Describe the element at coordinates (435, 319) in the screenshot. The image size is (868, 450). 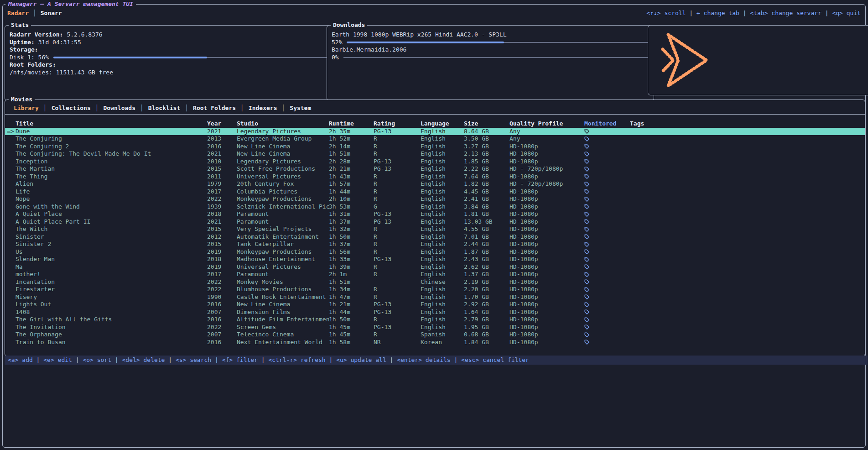
I see `movie-row: The Girl with All the Gifts2016Altitude …` at that location.